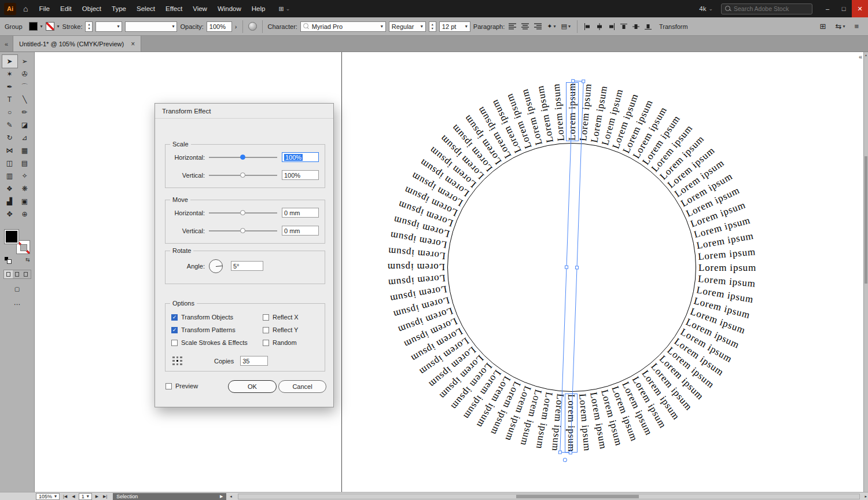 The height and width of the screenshot is (500, 868). What do you see at coordinates (17, 303) in the screenshot?
I see `edit-toolbar-icon: …` at bounding box center [17, 303].